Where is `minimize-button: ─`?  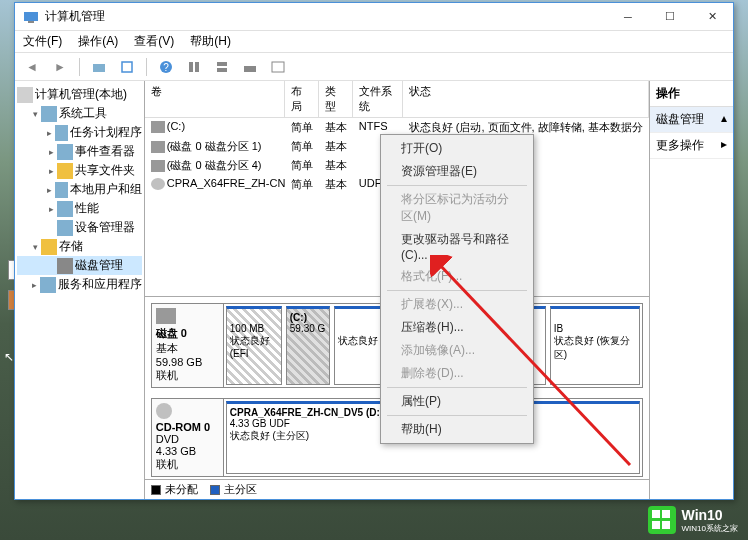 minimize-button: ─ is located at coordinates (628, 17).